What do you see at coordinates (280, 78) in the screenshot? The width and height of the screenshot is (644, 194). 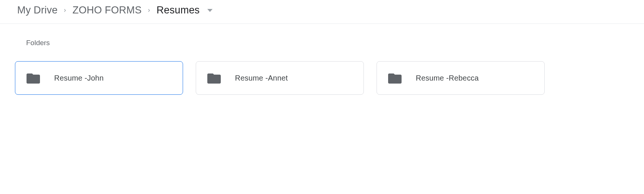 I see `folder-card: Resume -Annet` at bounding box center [280, 78].